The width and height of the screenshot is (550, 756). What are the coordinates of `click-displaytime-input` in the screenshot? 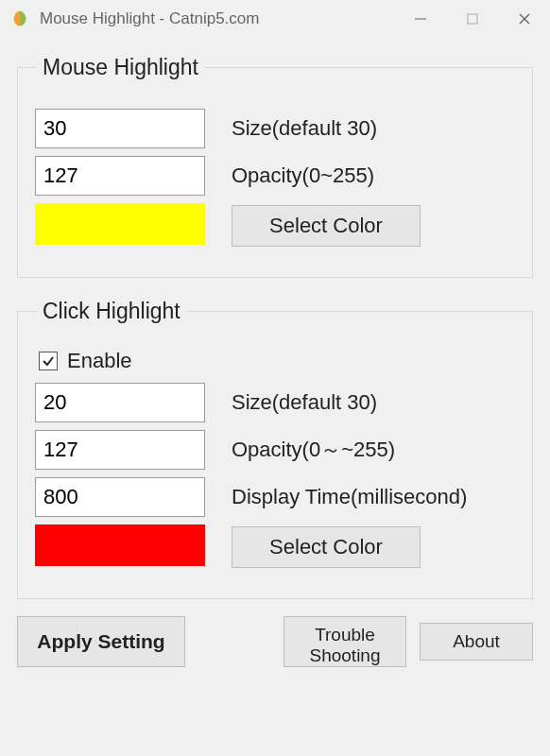 It's located at (120, 497).